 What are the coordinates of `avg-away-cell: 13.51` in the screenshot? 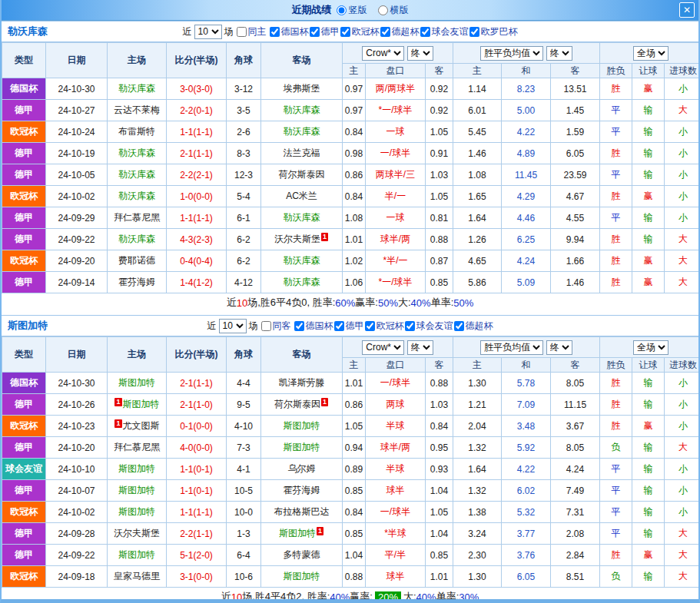 It's located at (576, 89).